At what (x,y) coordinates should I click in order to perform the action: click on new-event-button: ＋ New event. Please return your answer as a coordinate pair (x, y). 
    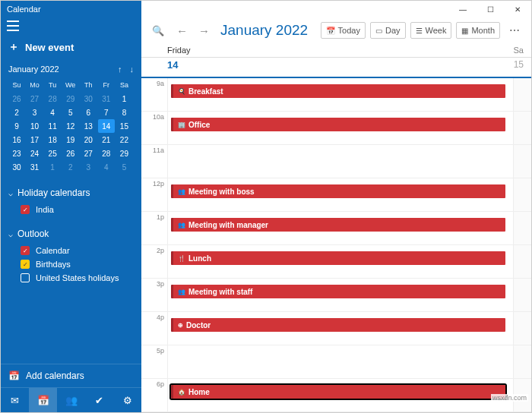
    Looking at the image, I should click on (71, 47).